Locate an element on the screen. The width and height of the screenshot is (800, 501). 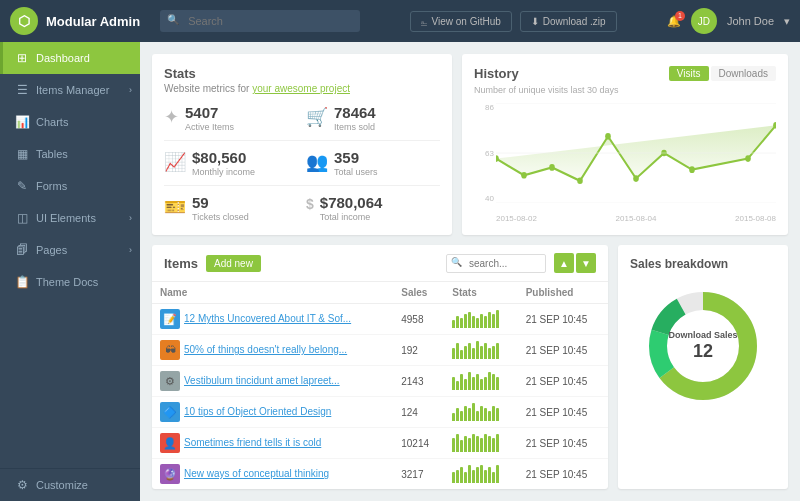
search-input is located at coordinates (260, 21).